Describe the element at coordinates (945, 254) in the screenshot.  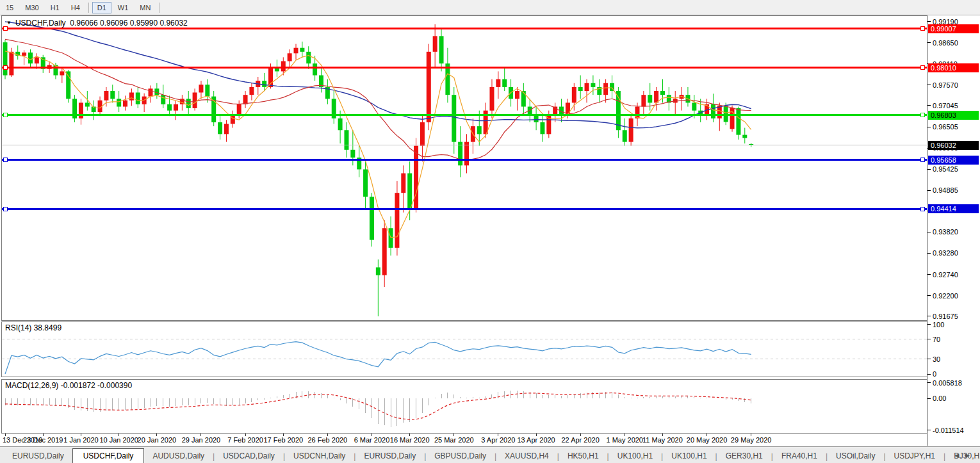
I see `price-axis-label: 0.93280` at that location.